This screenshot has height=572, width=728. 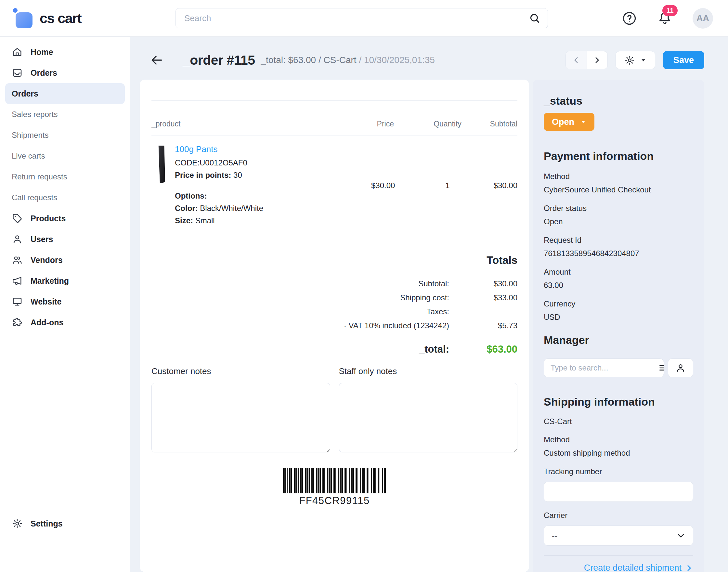 I want to click on sidebar-label: Orders, so click(x=44, y=73).